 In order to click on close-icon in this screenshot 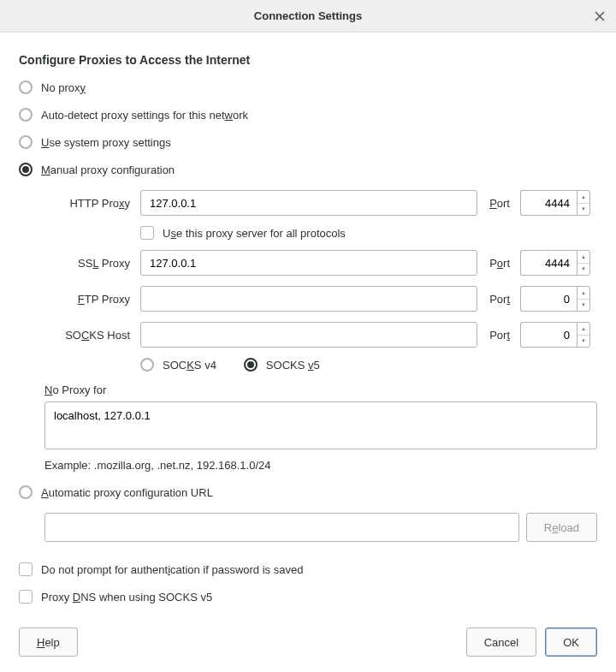, I will do `click(600, 16)`.